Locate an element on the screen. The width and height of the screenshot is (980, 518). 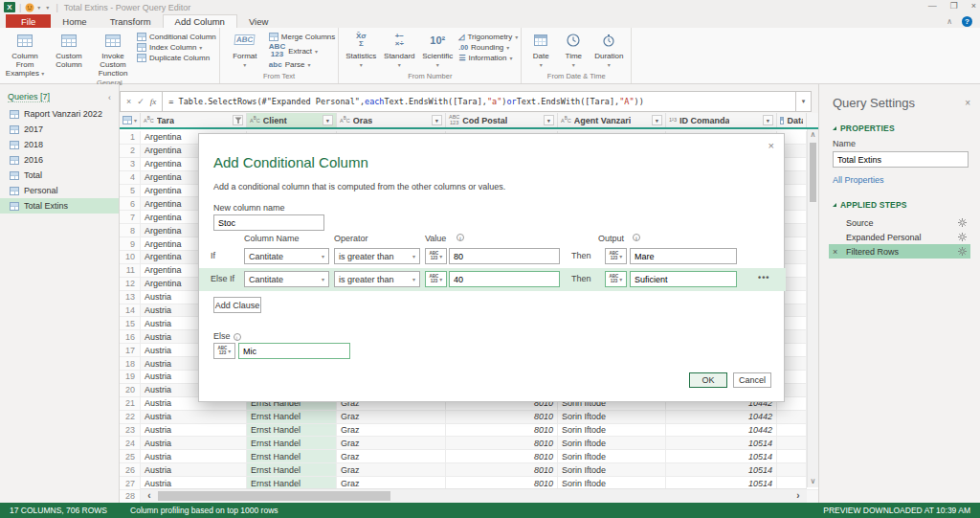
query-item: 2018 is located at coordinates (59, 145).